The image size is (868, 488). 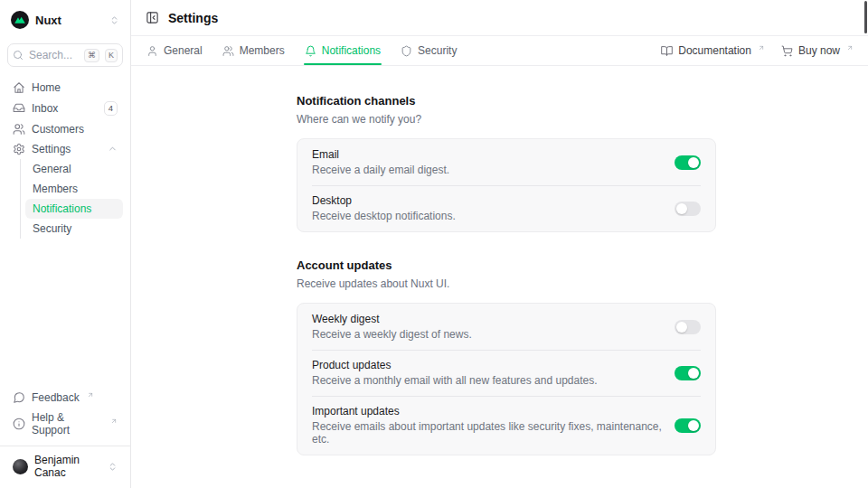 What do you see at coordinates (506, 266) in the screenshot?
I see `section-title: Account updates` at bounding box center [506, 266].